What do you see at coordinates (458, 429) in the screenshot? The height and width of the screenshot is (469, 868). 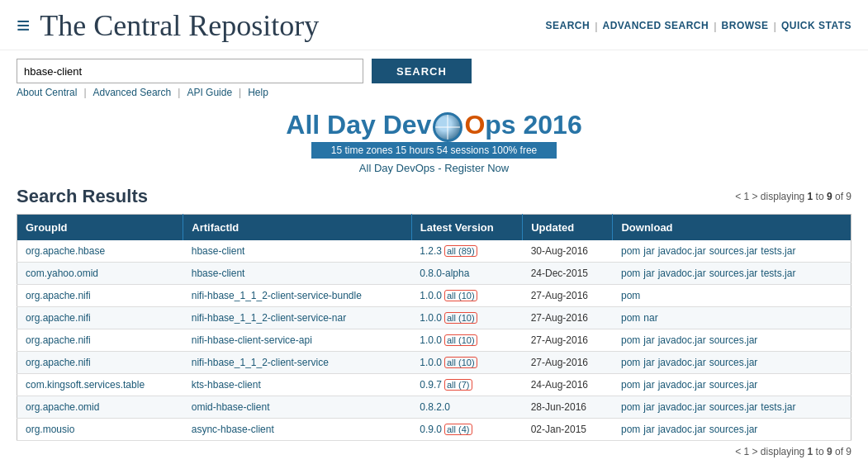 I see `all-versions-link: all (4)` at bounding box center [458, 429].